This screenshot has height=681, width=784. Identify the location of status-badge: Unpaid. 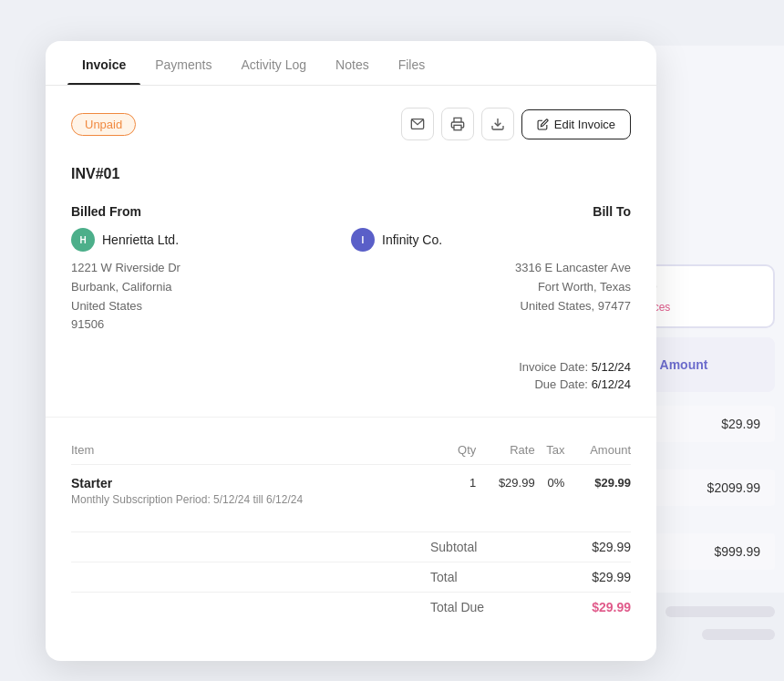
(104, 124).